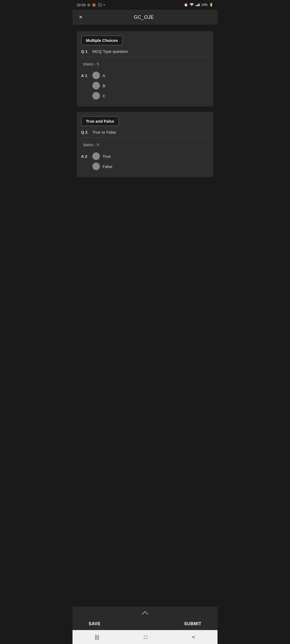  Describe the element at coordinates (89, 5) in the screenshot. I see `minus-icon: ⊖` at that location.